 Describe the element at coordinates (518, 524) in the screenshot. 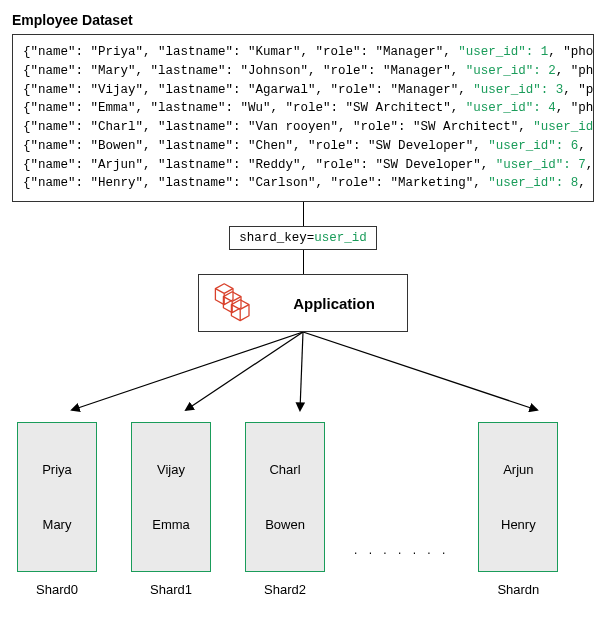

I see `shard-item: Henry` at that location.